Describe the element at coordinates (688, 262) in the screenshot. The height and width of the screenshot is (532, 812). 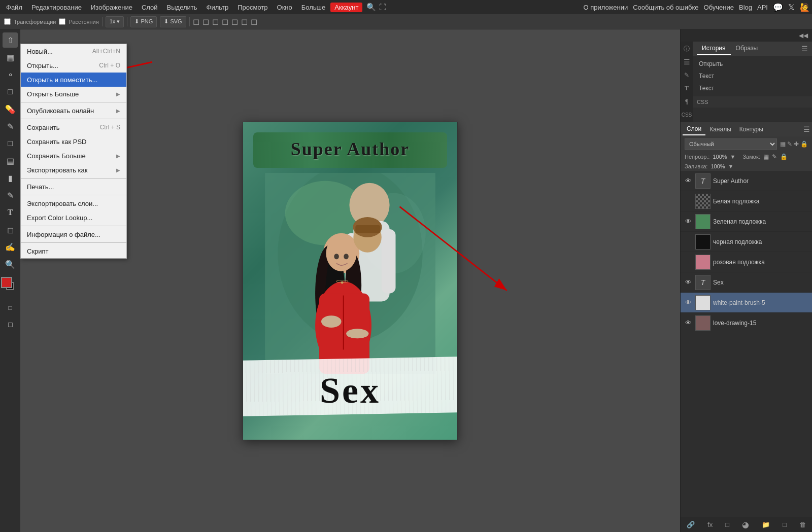
I see `layer-eye-pink-bg: 👁` at that location.